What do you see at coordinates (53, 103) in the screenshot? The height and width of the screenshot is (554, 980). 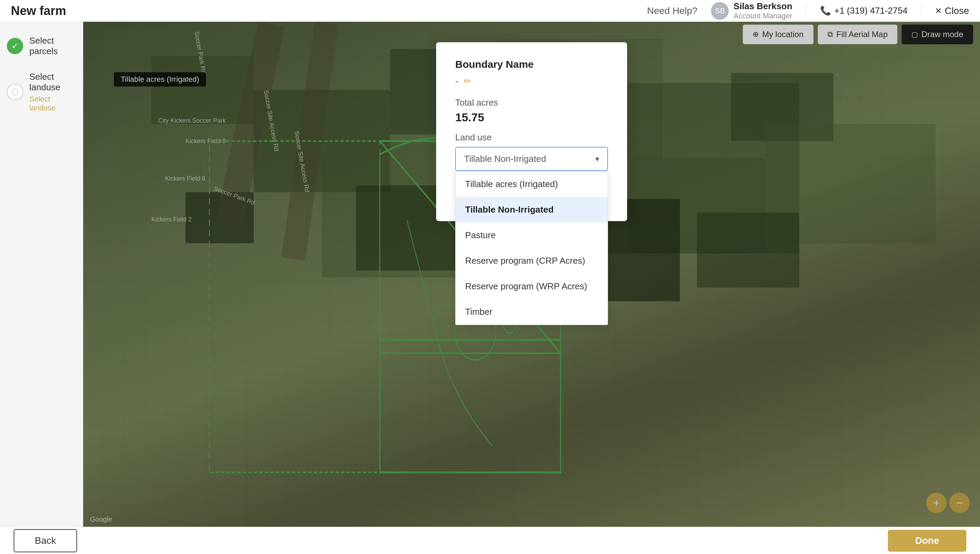 I see `step-sublabel-landuse: Select landuse` at bounding box center [53, 103].